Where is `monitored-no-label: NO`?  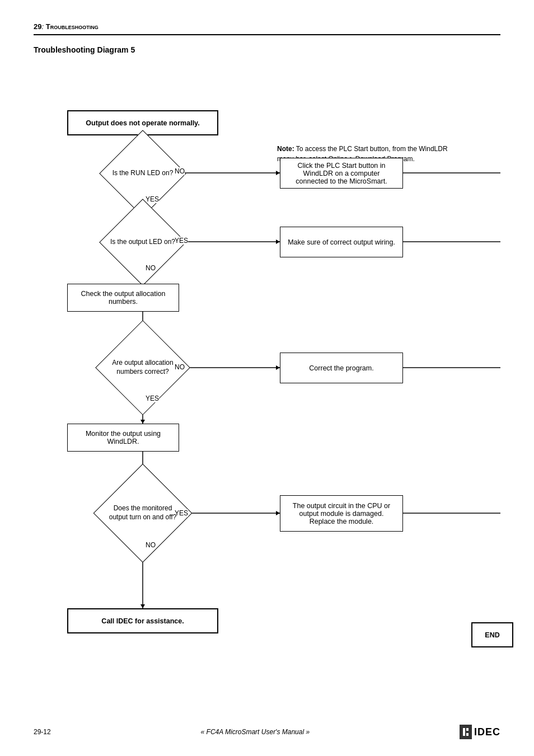 monitored-no-label: NO is located at coordinates (151, 545).